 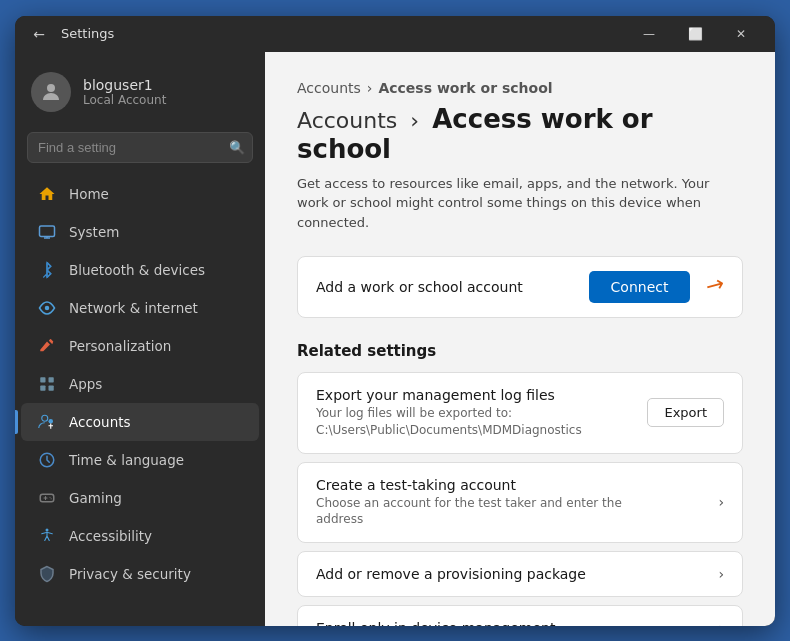 What do you see at coordinates (476, 422) in the screenshot?
I see `settings-card-desc: Your log files will be exported to: C:\U…` at bounding box center [476, 422].